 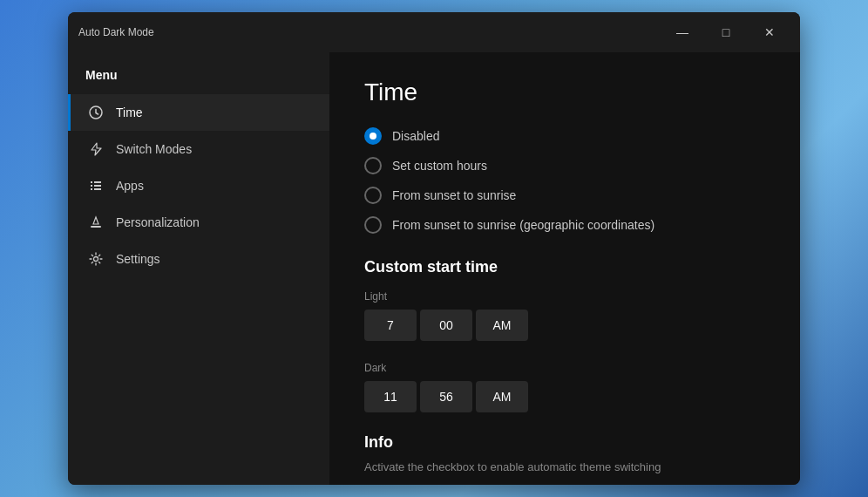 What do you see at coordinates (199, 78) in the screenshot?
I see `menu-label: Menu` at bounding box center [199, 78].